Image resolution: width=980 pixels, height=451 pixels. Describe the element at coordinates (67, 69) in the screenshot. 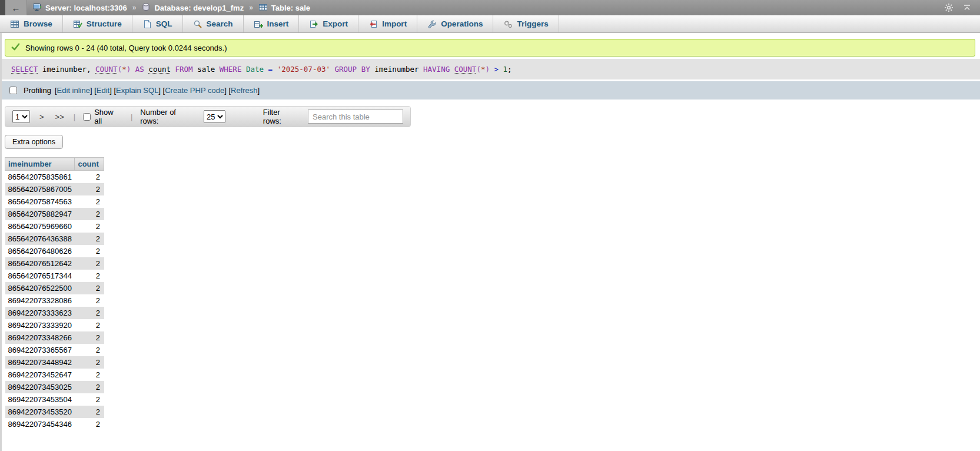

I see `sql-token: imeinumber,` at that location.